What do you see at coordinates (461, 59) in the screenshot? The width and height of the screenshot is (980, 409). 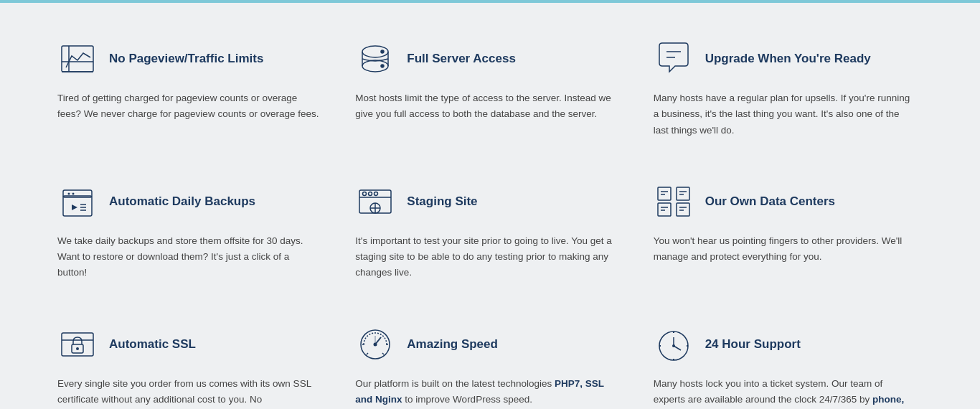 I see `feature-title: Full Server Access` at bounding box center [461, 59].